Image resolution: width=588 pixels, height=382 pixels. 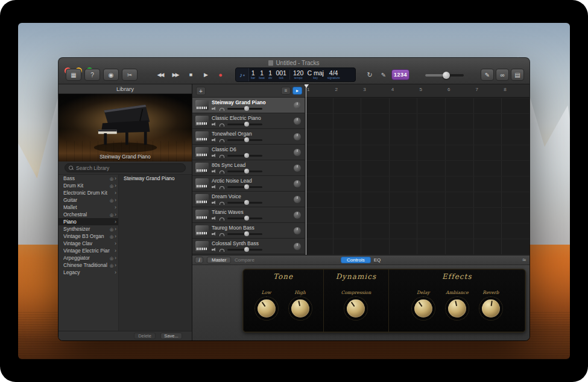 I want to click on tab-controls: Controls, so click(x=356, y=260).